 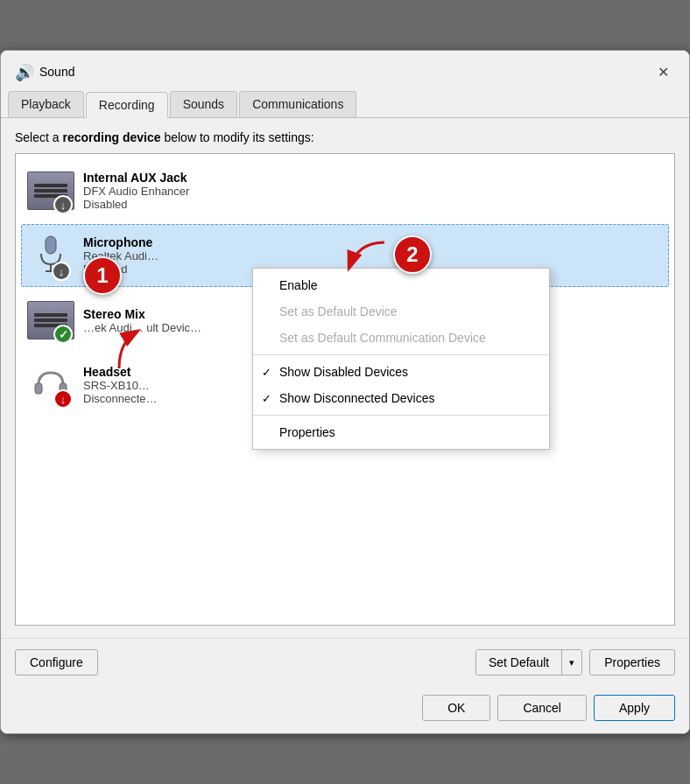 What do you see at coordinates (299, 285) in the screenshot?
I see `ctx-enable-label: Enable` at bounding box center [299, 285].